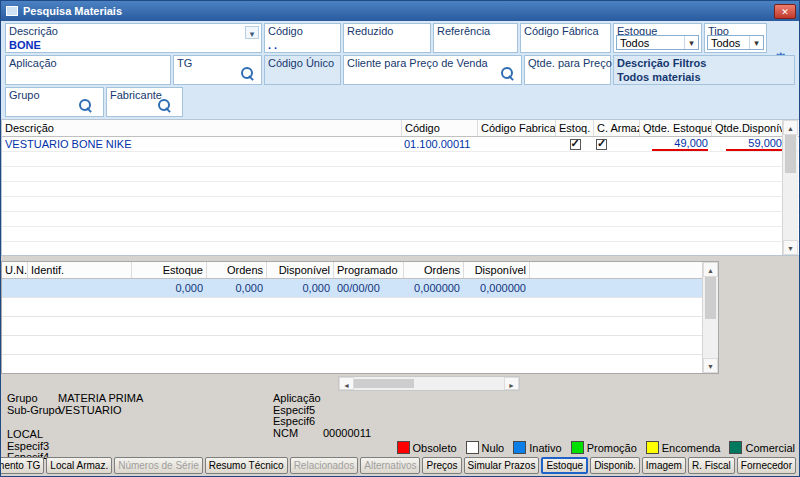 The width and height of the screenshot is (800, 477). Describe the element at coordinates (22, 466) in the screenshot. I see `elemento-tg-button: Elemento TG` at that location.